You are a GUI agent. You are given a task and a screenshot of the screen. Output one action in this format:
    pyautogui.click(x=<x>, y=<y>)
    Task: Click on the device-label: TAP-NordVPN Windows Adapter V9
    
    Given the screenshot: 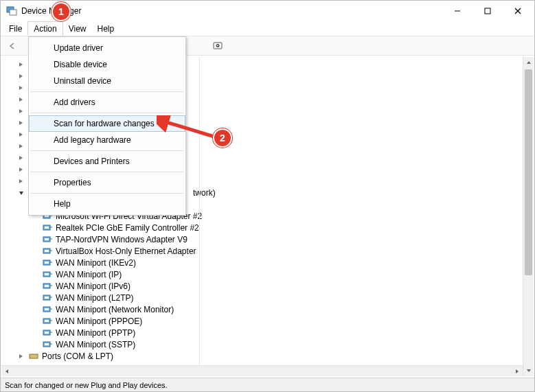 What is the action you would take?
    pyautogui.click(x=122, y=240)
    